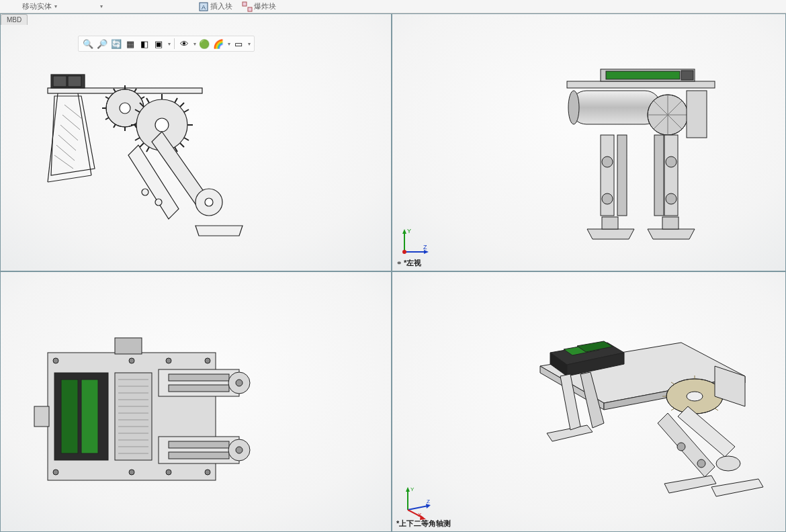 The image size is (786, 532). What do you see at coordinates (101, 7) in the screenshot?
I see `toolbar-placeholder-1: ▾` at bounding box center [101, 7].